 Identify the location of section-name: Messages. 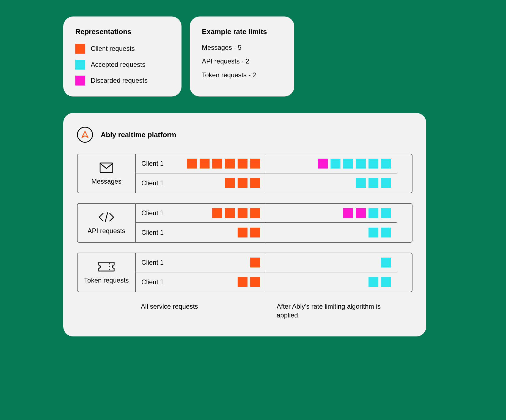
(106, 181).